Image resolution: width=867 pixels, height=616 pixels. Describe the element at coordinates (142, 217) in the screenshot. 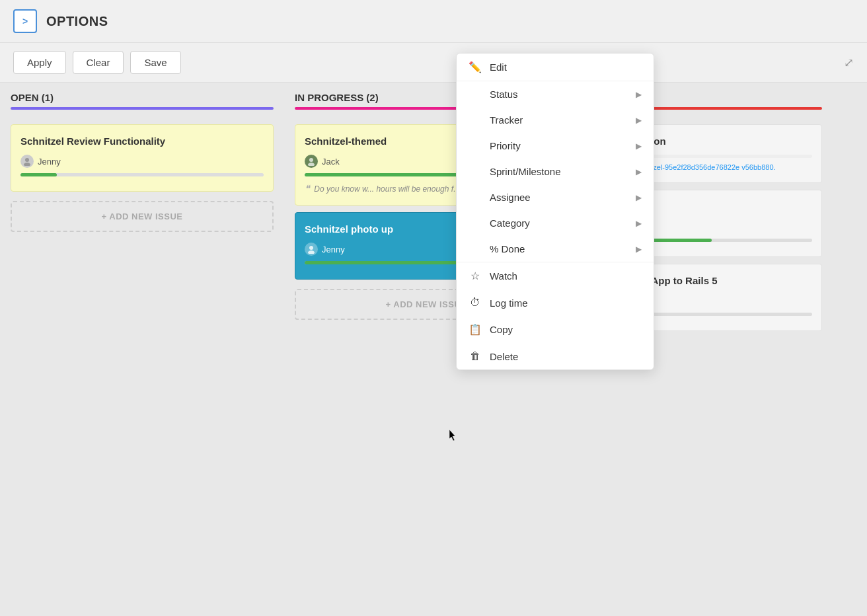

I see `add-issue-button-open: + ADD NEW ISSUE` at that location.